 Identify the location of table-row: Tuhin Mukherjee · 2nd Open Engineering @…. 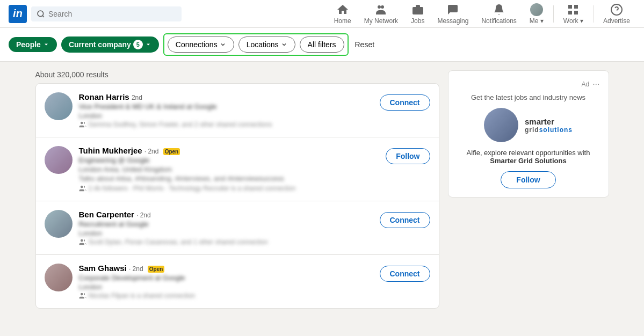
(237, 170).